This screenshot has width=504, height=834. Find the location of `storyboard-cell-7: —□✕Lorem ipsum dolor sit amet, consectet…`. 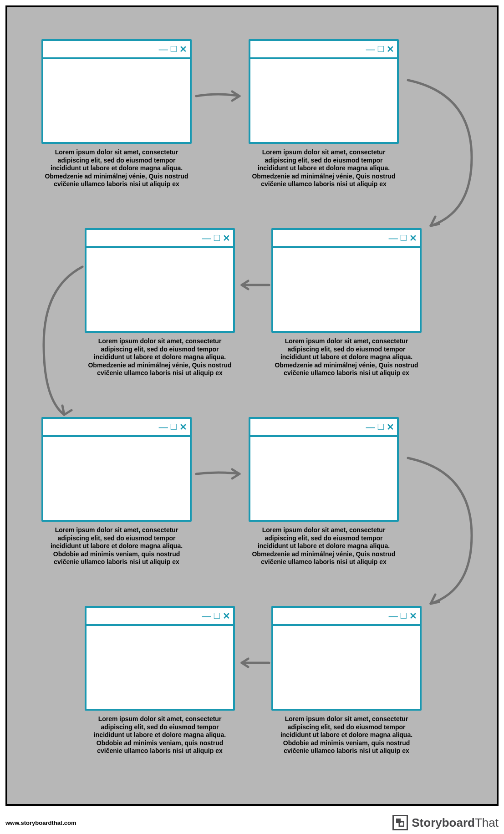

storyboard-cell-7: —□✕Lorem ipsum dolor sit amet, consectet… is located at coordinates (346, 681).